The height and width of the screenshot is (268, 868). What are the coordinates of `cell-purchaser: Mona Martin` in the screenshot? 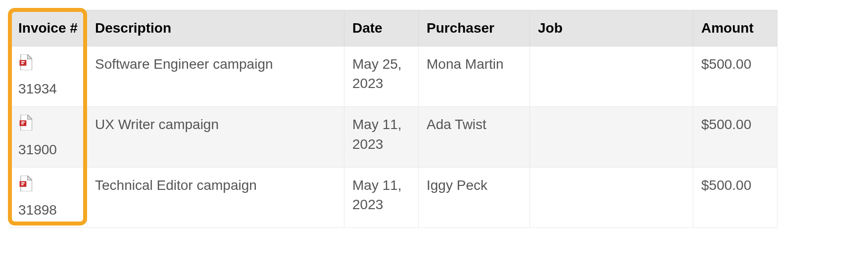 It's located at (474, 77).